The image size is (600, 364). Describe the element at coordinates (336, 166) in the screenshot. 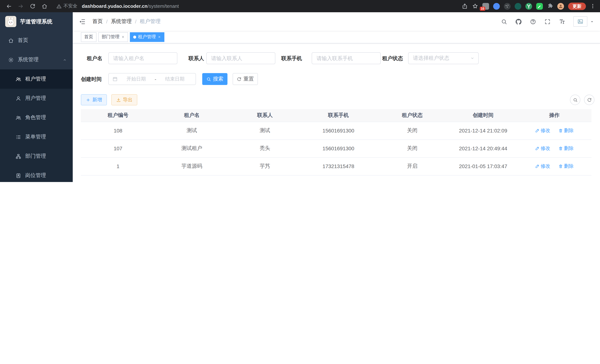

I see `table-row: 1 芋道源码 芋艿 17321315478 开启 2021-01-05 17:0…` at that location.